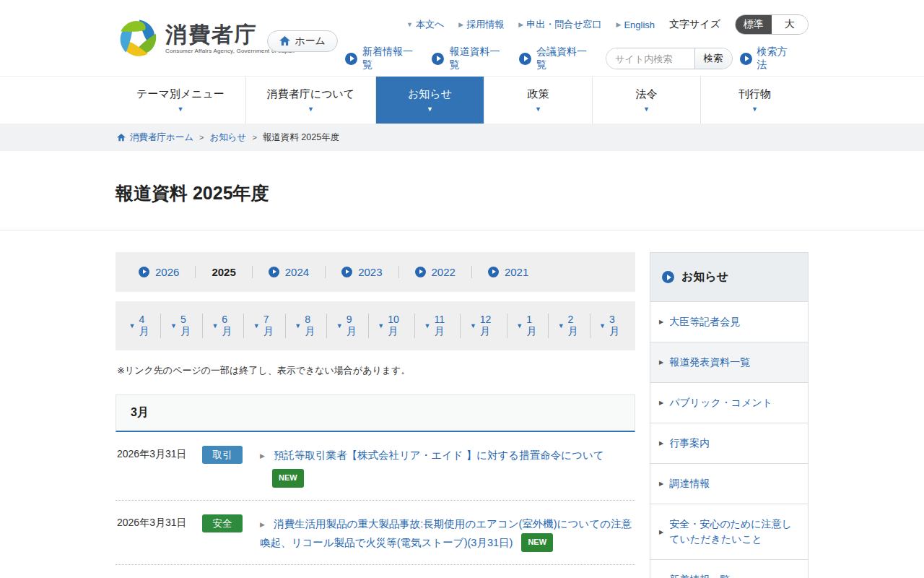  What do you see at coordinates (729, 443) in the screenshot?
I see `sidebar-item-events: ▶ 行事案内` at bounding box center [729, 443].